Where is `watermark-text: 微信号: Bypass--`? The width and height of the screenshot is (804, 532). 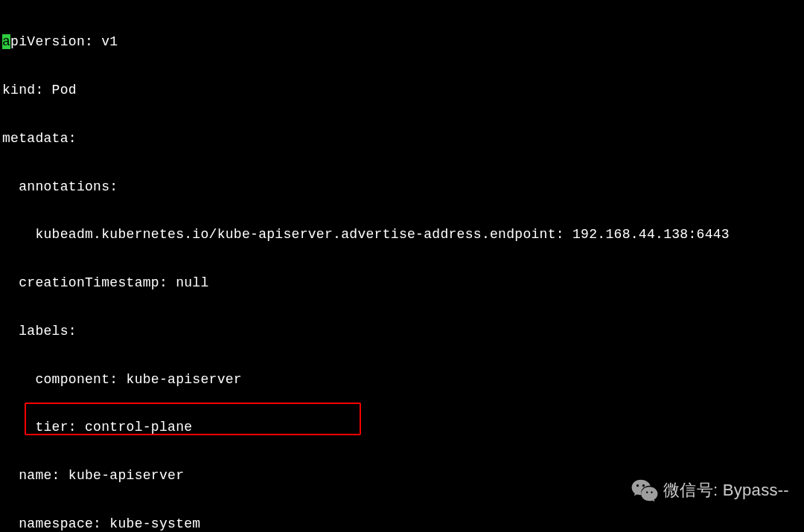
watermark-text: 微信号: Bypass-- is located at coordinates (727, 490).